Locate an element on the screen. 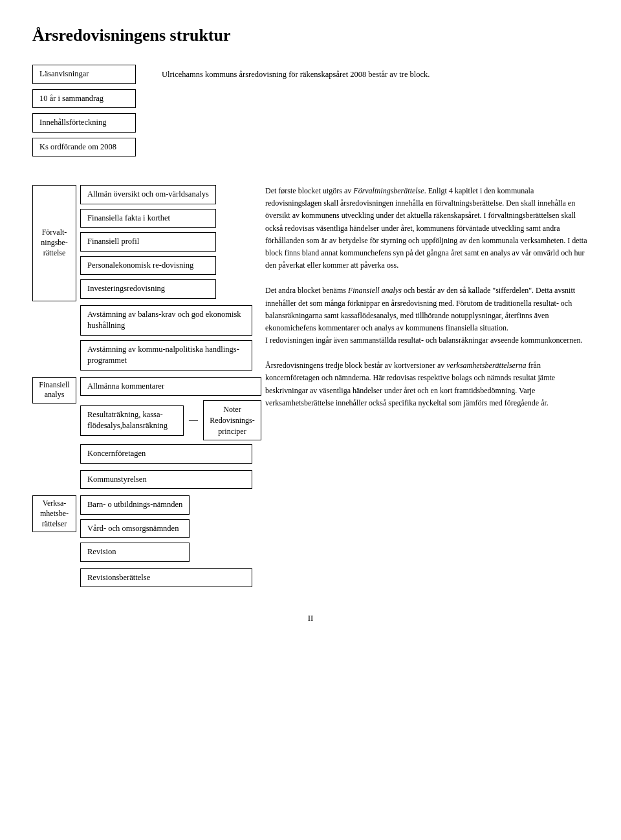  revisionsberattelse-box: Revisionsberättelse is located at coordinates (166, 578).